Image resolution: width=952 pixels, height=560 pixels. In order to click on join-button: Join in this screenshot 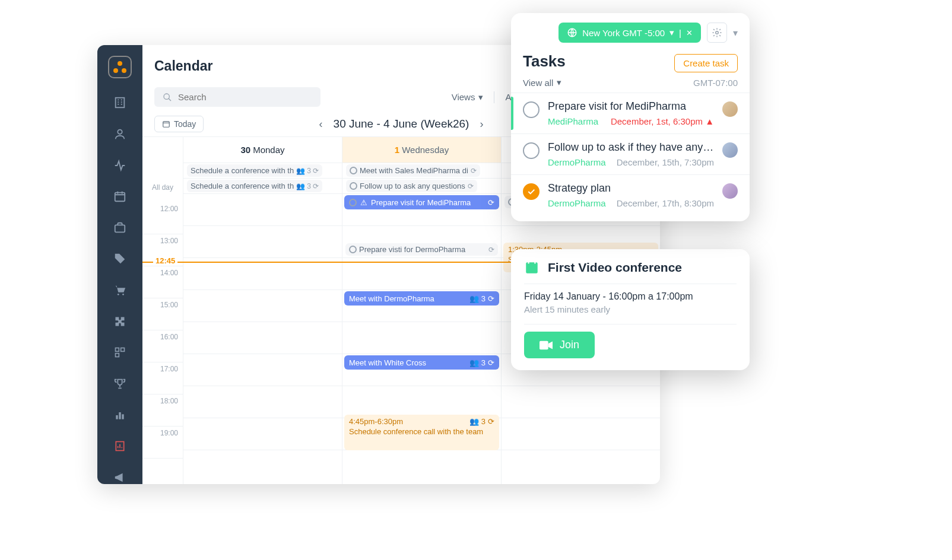, I will do `click(559, 345)`.